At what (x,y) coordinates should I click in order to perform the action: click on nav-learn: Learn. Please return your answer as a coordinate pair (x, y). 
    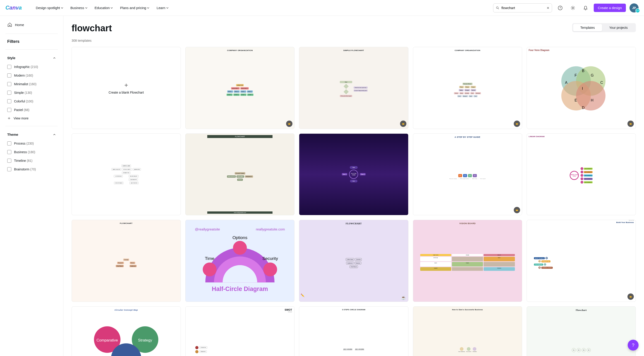
    Looking at the image, I should click on (162, 8).